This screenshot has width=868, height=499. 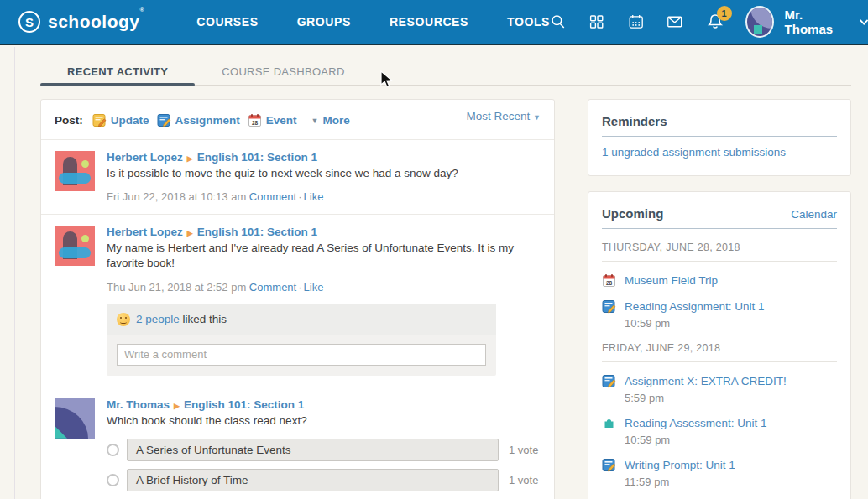 What do you see at coordinates (719, 138) in the screenshot?
I see `reminders-card: Reminders 1 ungraded assignment submissi…` at bounding box center [719, 138].